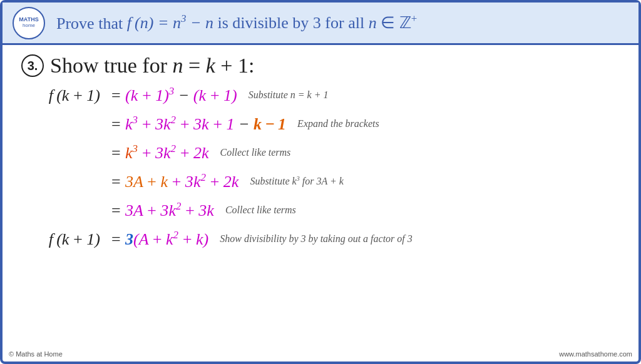 This screenshot has width=641, height=364. Describe the element at coordinates (372, 95) in the screenshot. I see `rhs-1: (k + 1)3 − (k + 1) Substitute n = k + 1` at that location.